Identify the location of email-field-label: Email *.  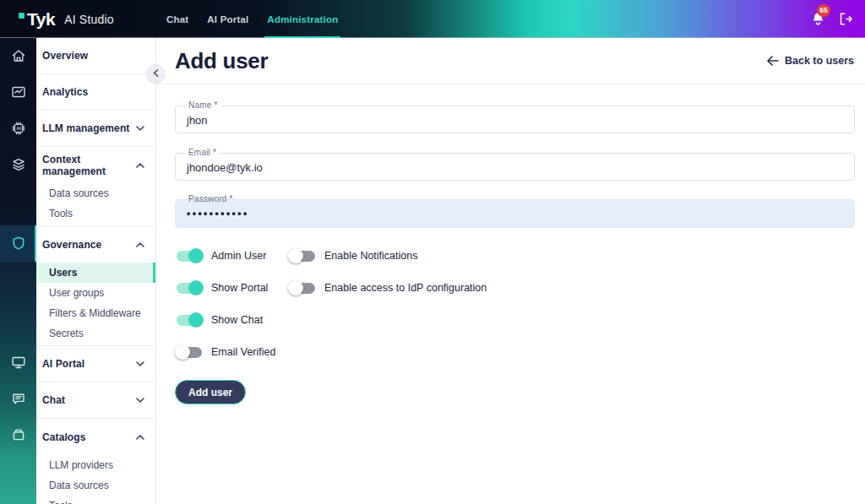
(203, 152).